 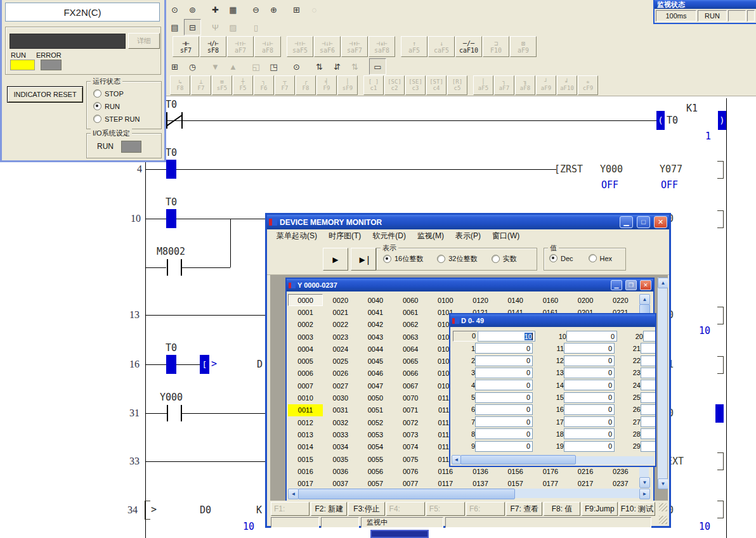 I want to click on resize-grip, so click(x=663, y=520).